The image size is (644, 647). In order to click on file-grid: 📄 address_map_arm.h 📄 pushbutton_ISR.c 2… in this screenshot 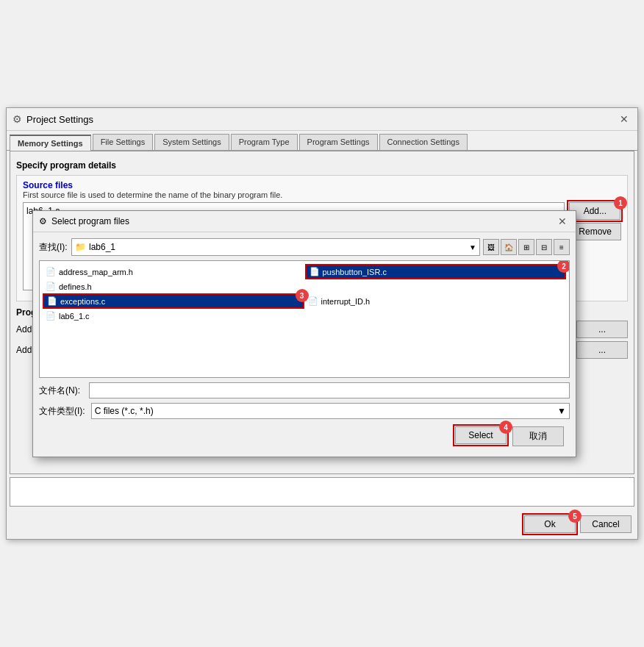, I will do `click(304, 319)`.